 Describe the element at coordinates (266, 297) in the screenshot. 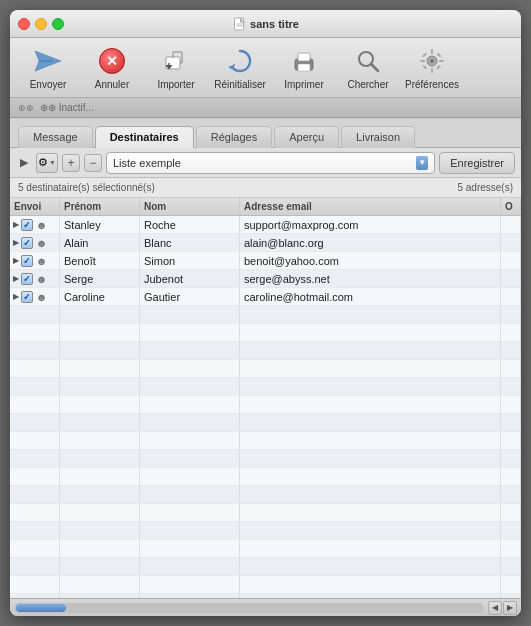

I see `table-row: ▶ ✓ ☻ CarolineGautiercaroline@hotmail.co…` at that location.